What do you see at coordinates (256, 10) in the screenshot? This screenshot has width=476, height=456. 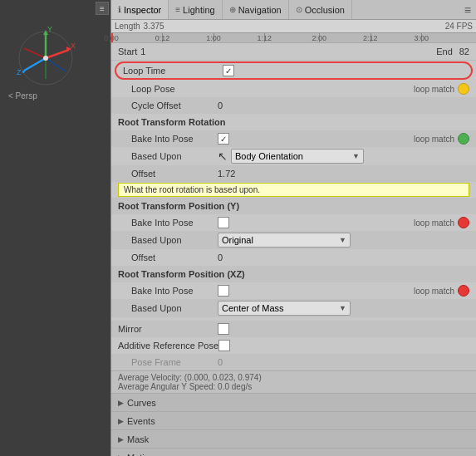 I see `tab-navigation: ⊕ Navigation` at bounding box center [256, 10].